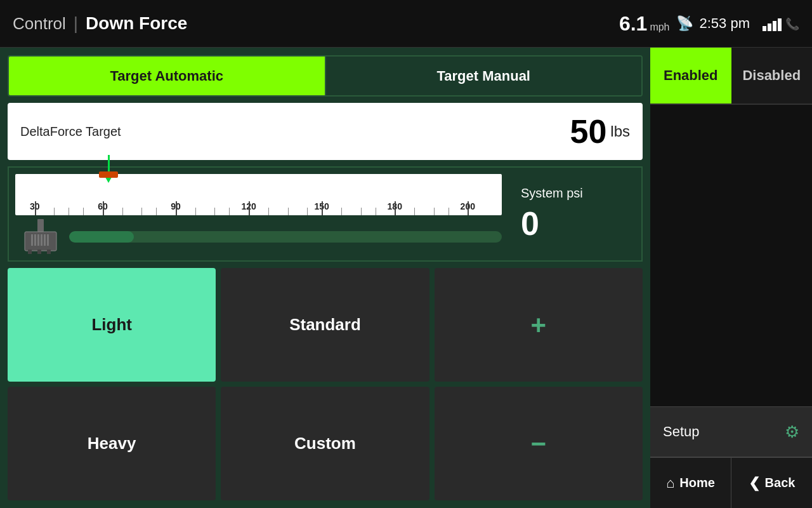  I want to click on deltaforce-unit: lbs, so click(620, 131).